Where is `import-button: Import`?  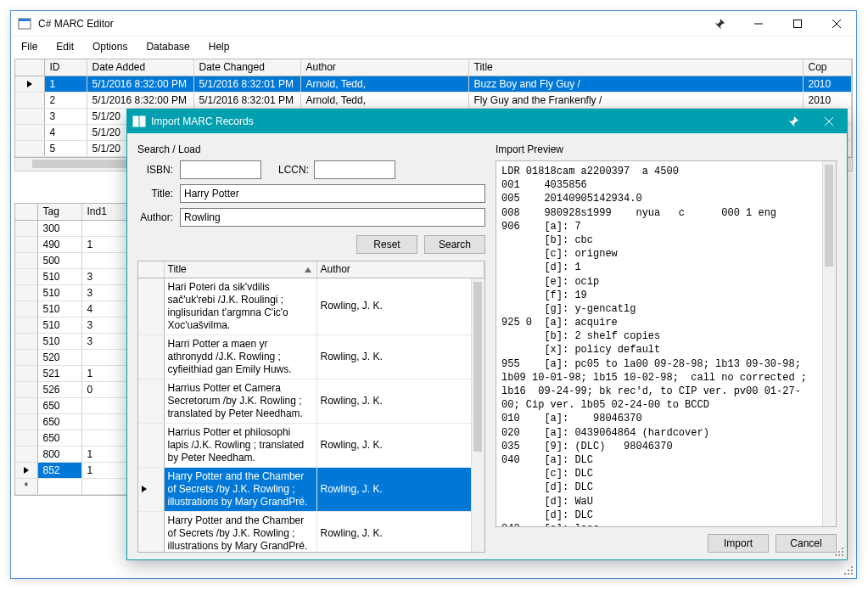
import-button: Import is located at coordinates (738, 543).